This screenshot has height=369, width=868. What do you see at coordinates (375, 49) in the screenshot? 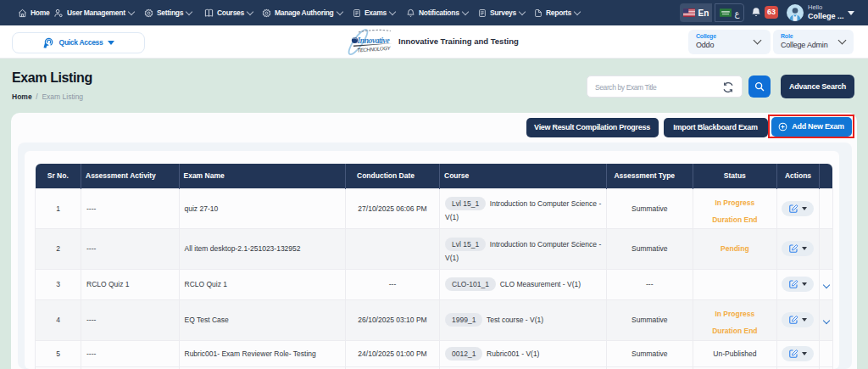
I see `svg-text: TECHNOLOGY` at bounding box center [375, 49].